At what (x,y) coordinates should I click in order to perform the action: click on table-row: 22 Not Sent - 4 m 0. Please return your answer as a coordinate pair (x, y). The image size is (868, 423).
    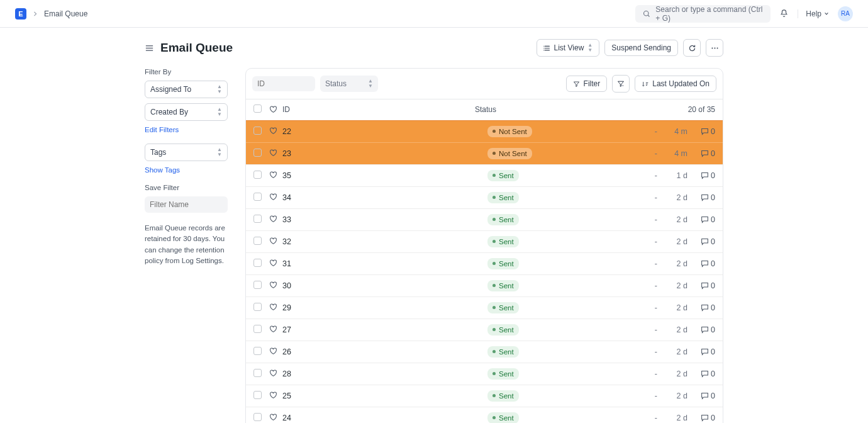
    Looking at the image, I should click on (484, 131).